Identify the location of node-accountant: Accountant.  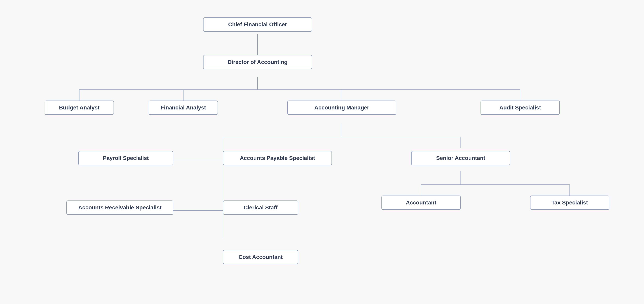
(421, 203).